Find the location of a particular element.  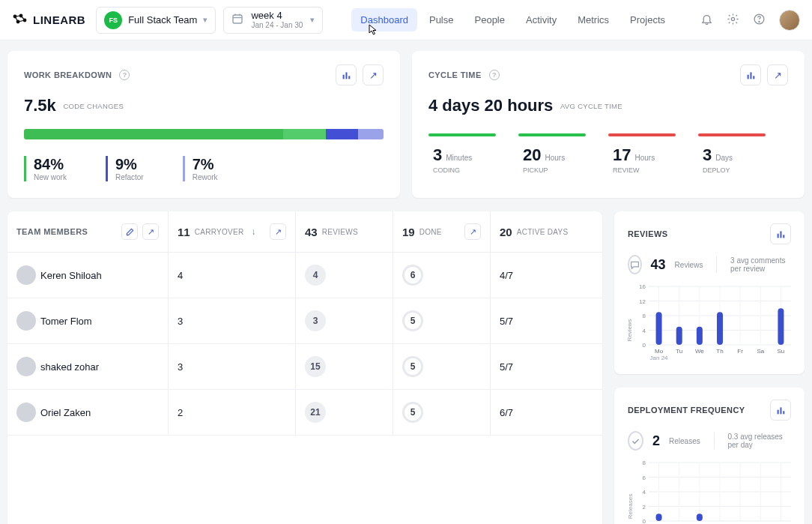

member-name: shaked zohar is located at coordinates (70, 367).